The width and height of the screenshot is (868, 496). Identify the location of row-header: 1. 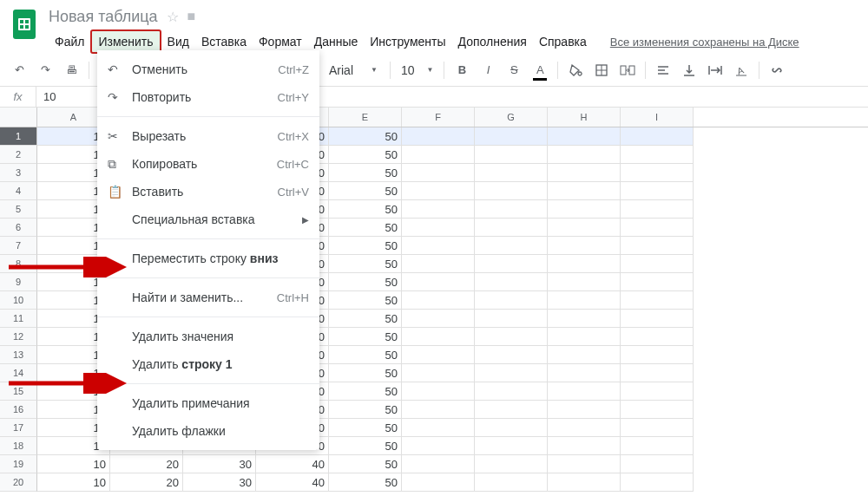
(19, 137).